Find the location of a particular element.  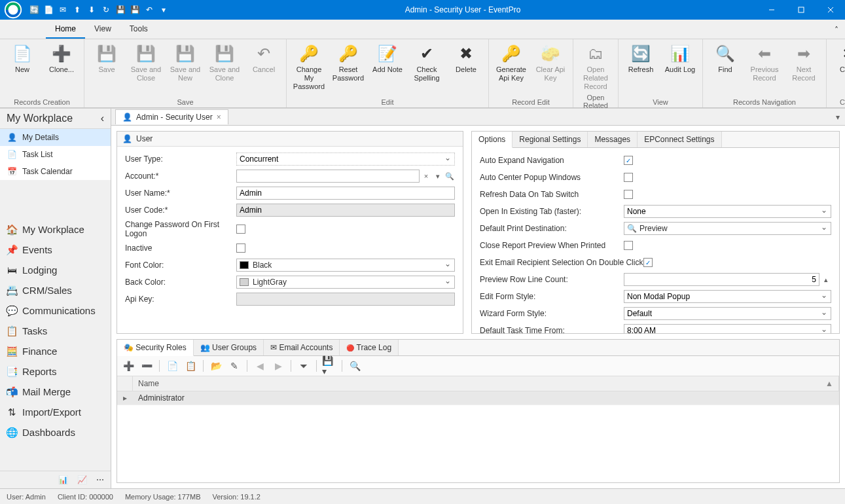

ribbon-reset-password-button: 🔑Reset Password is located at coordinates (348, 63).